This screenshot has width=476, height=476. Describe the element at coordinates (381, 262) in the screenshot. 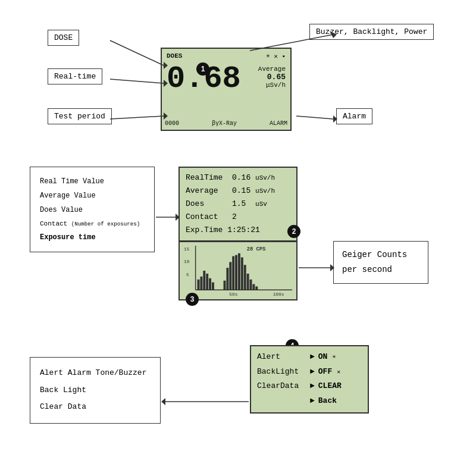

I see `geiger-box: Geiger Counts per second` at that location.